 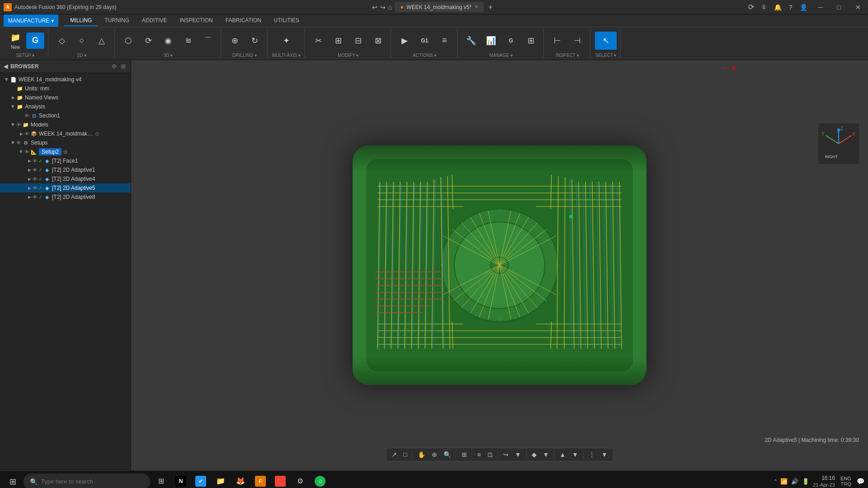 What do you see at coordinates (102, 41) in the screenshot?
I see `2d-btn-3: △` at bounding box center [102, 41].